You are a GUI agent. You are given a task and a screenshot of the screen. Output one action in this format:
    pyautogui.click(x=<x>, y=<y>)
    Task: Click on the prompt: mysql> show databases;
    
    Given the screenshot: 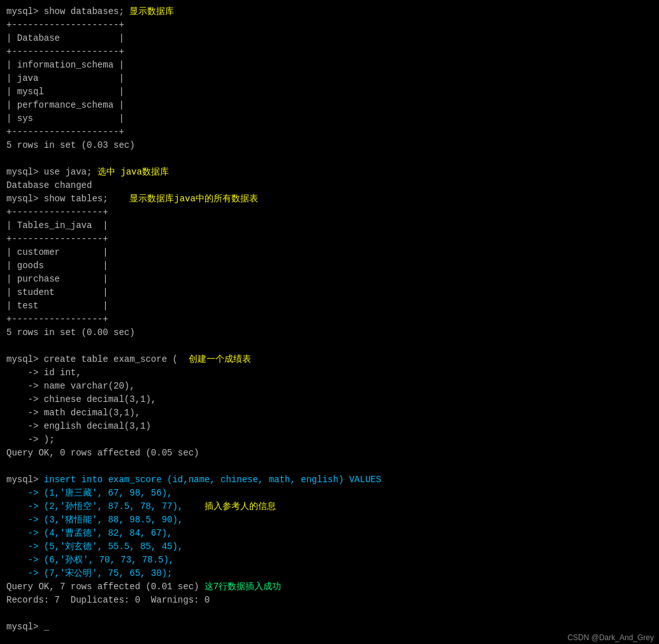 What is the action you would take?
    pyautogui.click(x=65, y=11)
    